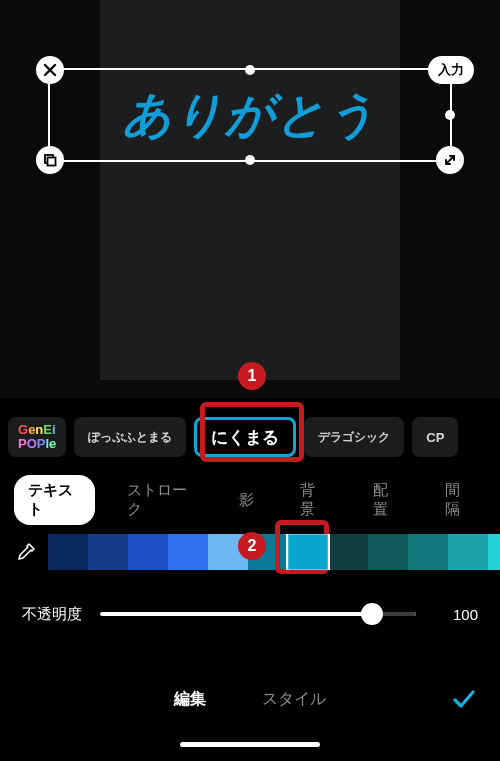 The image size is (500, 761). What do you see at coordinates (50, 160) in the screenshot?
I see `copy-icon` at bounding box center [50, 160].